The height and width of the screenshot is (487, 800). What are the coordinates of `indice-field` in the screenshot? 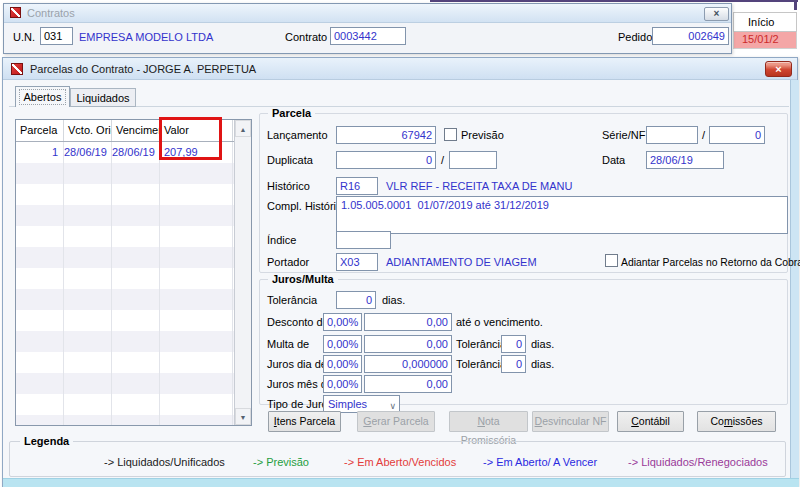 It's located at (364, 240).